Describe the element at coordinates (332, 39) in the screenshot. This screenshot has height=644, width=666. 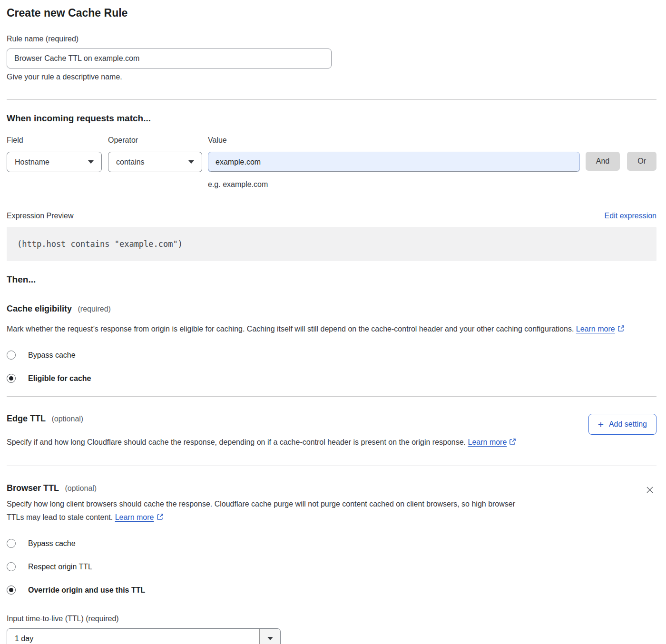
I see `rule-name-label: Rule name (required)` at that location.